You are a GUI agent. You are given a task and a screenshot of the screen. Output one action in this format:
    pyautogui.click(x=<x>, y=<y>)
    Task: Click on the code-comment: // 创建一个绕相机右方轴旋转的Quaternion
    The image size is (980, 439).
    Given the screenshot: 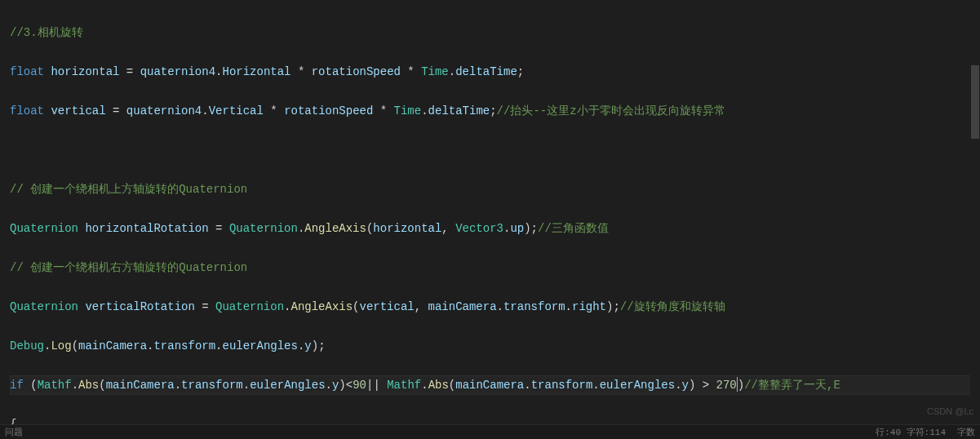 What is the action you would take?
    pyautogui.click(x=129, y=268)
    